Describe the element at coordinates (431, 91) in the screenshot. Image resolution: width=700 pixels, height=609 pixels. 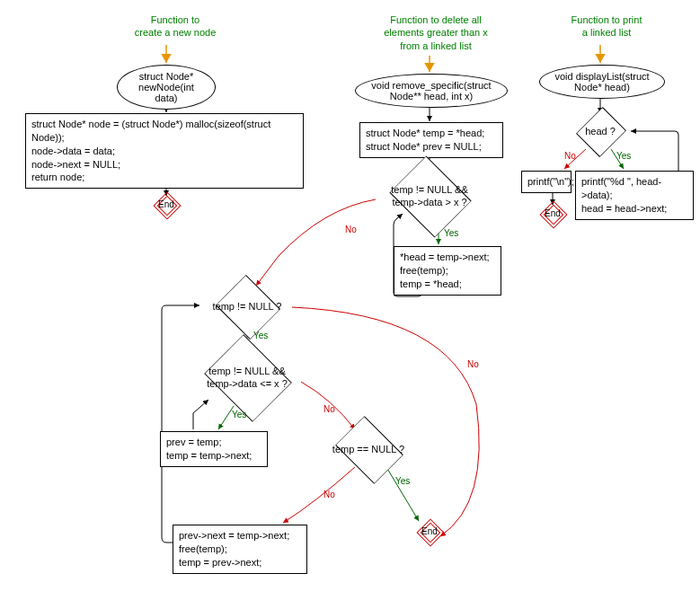
I see `fc2-start: void remove_specific(struct Node** head,…` at that location.